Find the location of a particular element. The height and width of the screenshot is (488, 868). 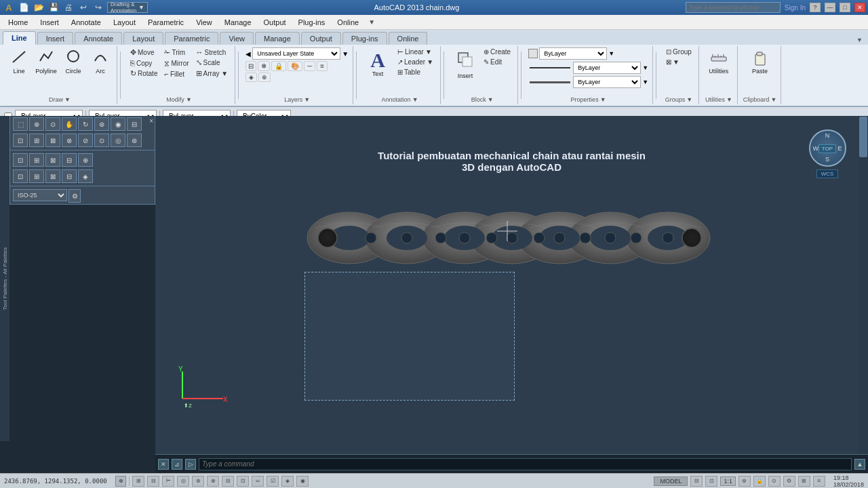

palette-btn-a7: ◎ is located at coordinates (118, 140).